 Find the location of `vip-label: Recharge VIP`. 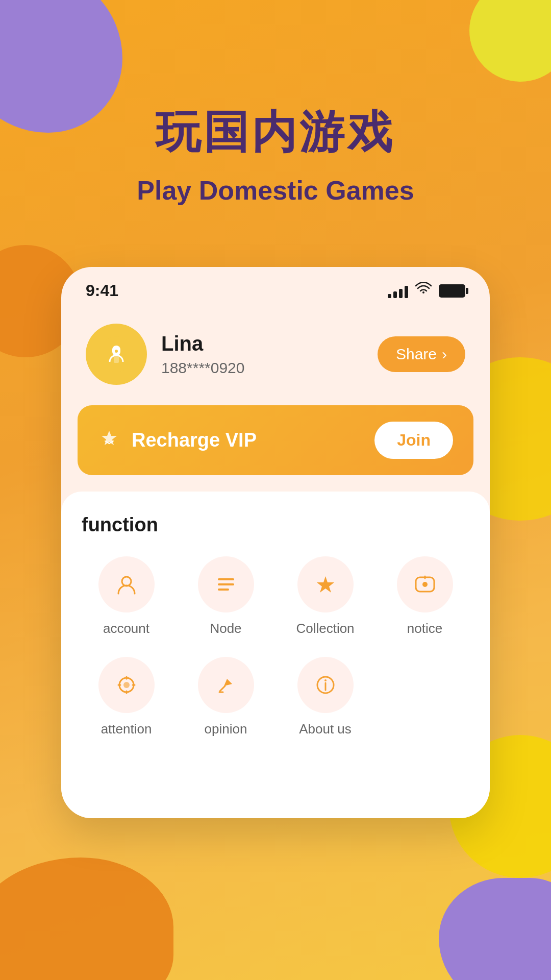

vip-label: Recharge VIP is located at coordinates (194, 440).